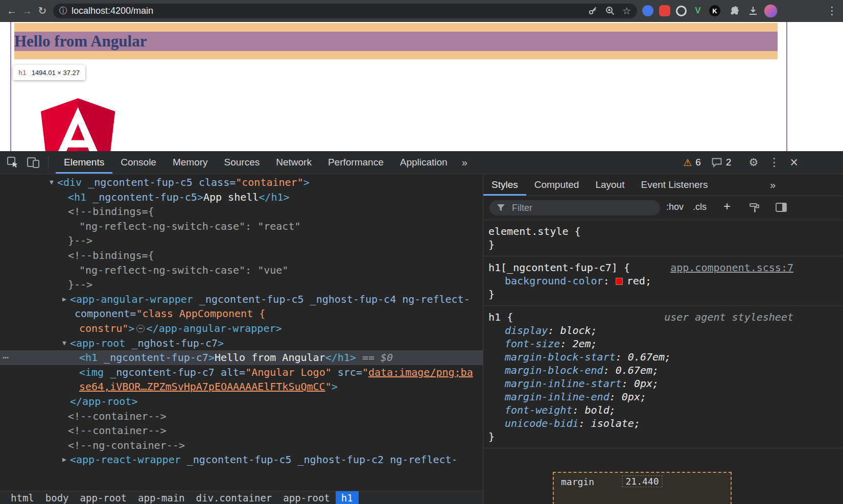 The image size is (843, 504). What do you see at coordinates (674, 185) in the screenshot?
I see `styles-tab-event-listeners: Event Listeners` at bounding box center [674, 185].